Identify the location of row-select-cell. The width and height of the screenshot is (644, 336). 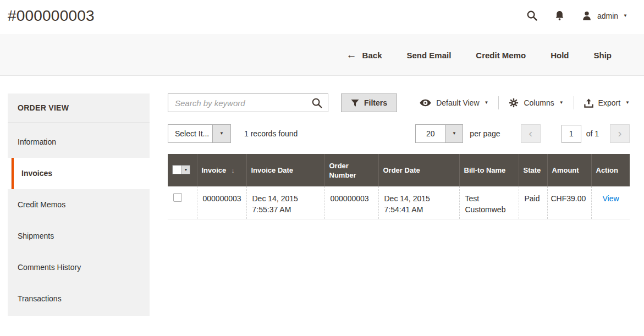
(183, 203).